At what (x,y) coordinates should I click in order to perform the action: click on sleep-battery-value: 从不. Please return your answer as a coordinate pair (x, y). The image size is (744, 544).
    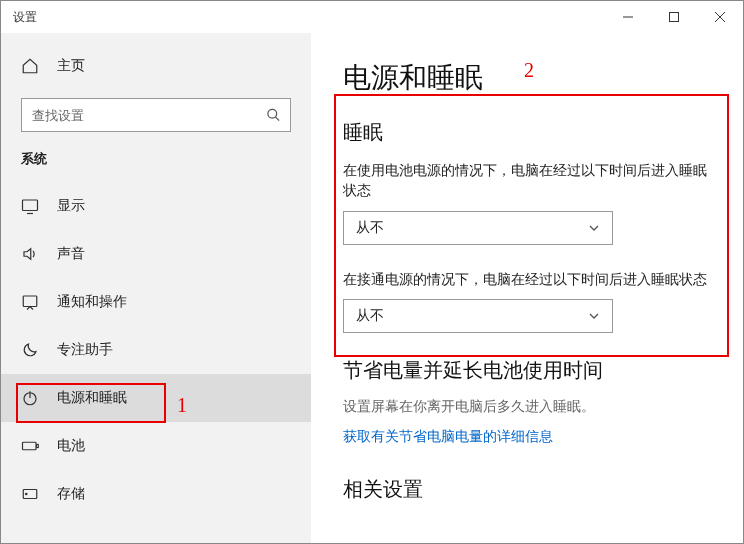
    Looking at the image, I should click on (370, 228).